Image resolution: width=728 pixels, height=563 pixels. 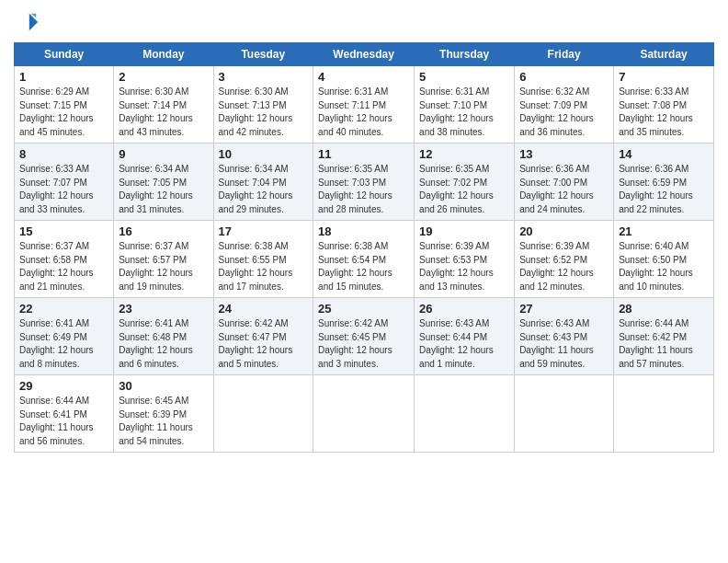 What do you see at coordinates (364, 105) in the screenshot?
I see `calendar-week-row: 1Sunrise: 6:29 AM Sunset: 7:15 PM Daylig…` at bounding box center [364, 105].